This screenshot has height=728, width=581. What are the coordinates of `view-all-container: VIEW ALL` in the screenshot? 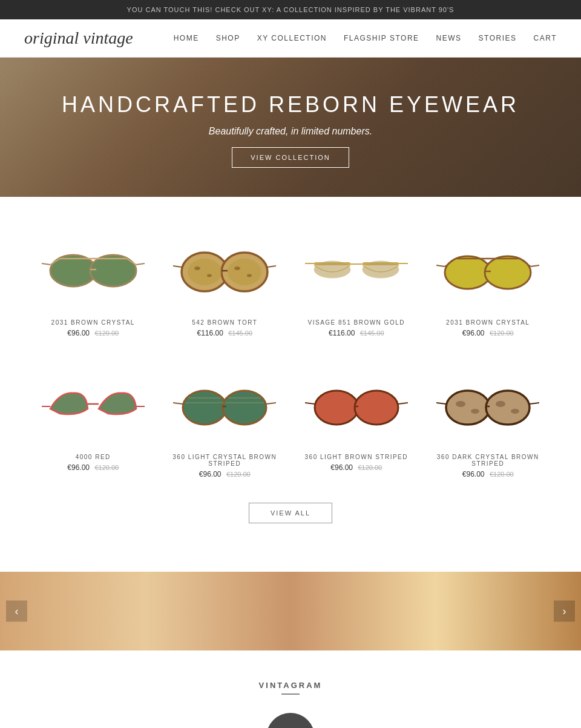 It's located at (290, 513).